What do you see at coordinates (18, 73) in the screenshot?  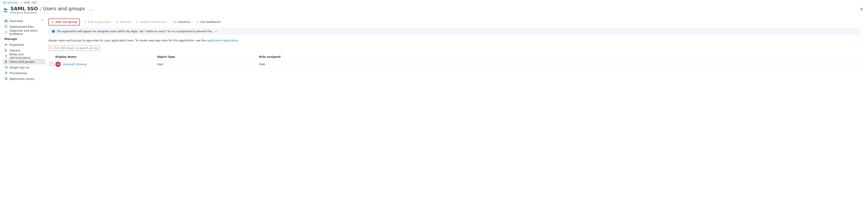 I see `sidebar-item-label: Provisioning` at bounding box center [18, 73].